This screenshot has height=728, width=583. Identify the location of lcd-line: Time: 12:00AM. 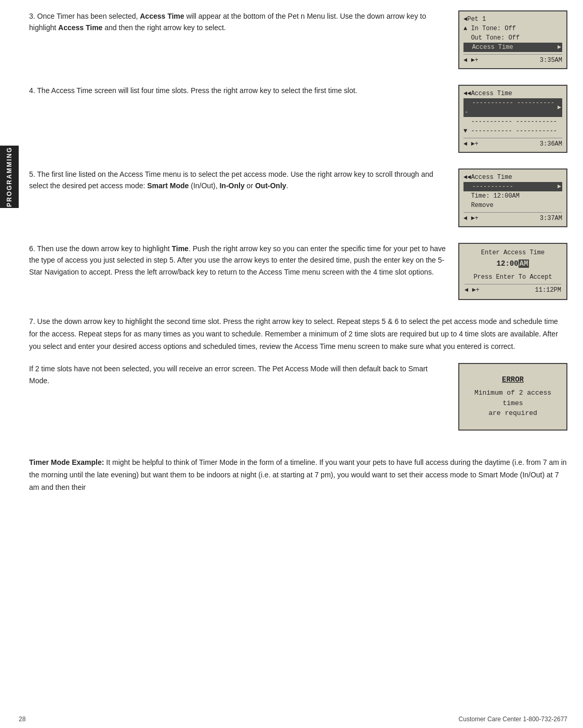
(513, 196).